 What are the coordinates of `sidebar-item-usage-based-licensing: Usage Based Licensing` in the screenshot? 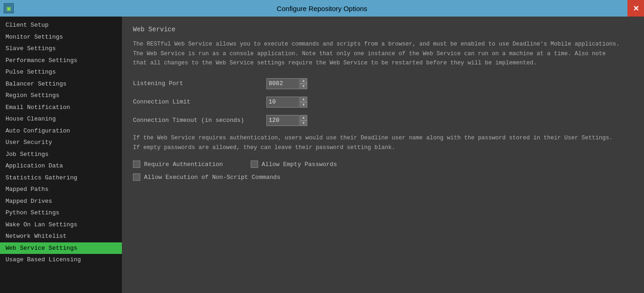 It's located at (61, 260).